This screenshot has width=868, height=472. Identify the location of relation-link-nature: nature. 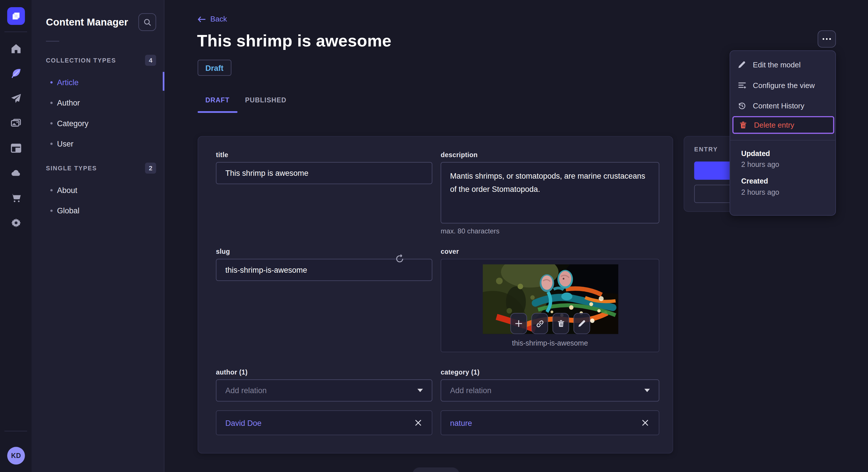
(461, 423).